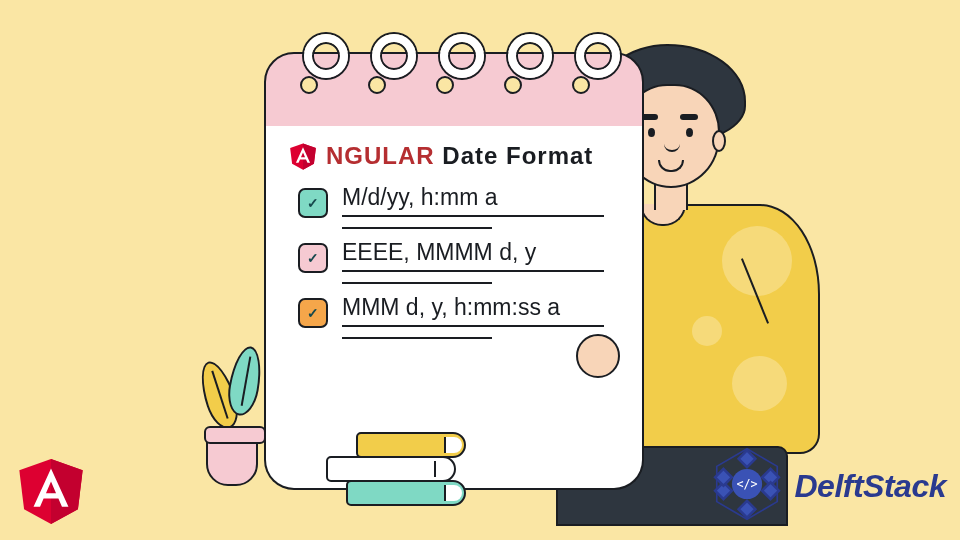 Image resolution: width=960 pixels, height=540 pixels. Describe the element at coordinates (871, 486) in the screenshot. I see `delftstack-text: DelftStack` at that location.